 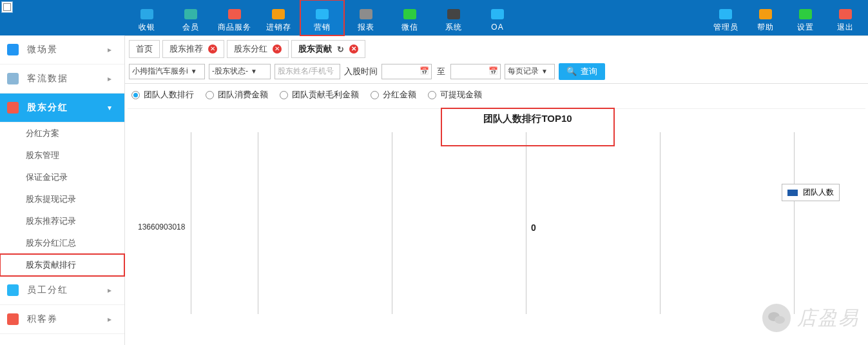 What do you see at coordinates (793, 193) in the screenshot?
I see `legend-swatch` at bounding box center [793, 193].